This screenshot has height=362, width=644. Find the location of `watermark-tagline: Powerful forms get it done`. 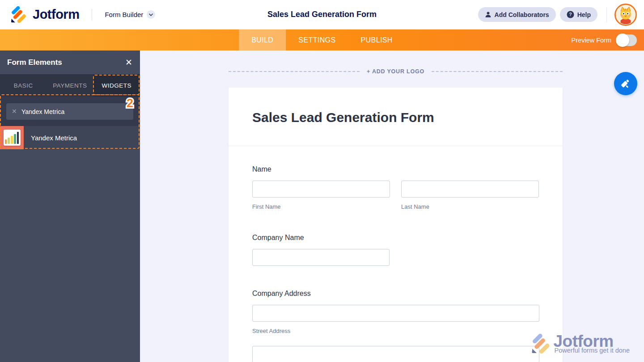

watermark-tagline: Powerful forms get it done is located at coordinates (592, 350).